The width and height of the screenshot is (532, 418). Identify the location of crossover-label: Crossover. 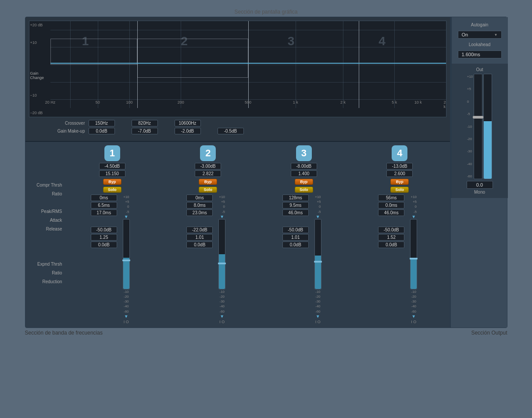
(68, 123).